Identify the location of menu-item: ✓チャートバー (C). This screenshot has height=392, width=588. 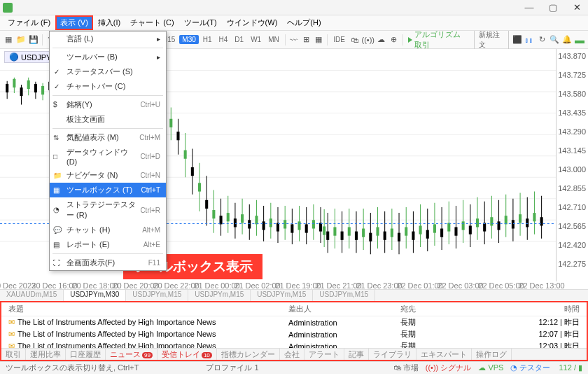
(108, 87).